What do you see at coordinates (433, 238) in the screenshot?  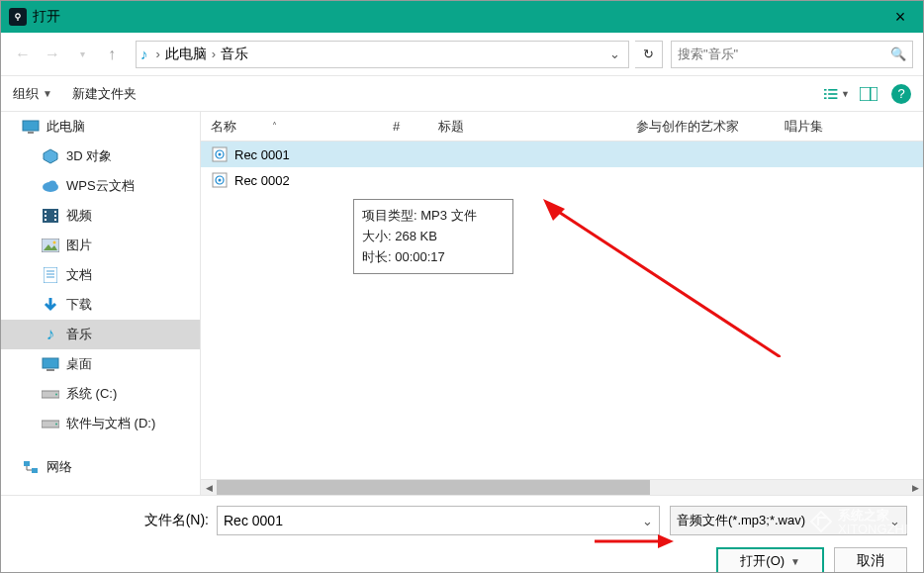 I see `tooltip-size: 大小: 268 KB` at bounding box center [433, 238].